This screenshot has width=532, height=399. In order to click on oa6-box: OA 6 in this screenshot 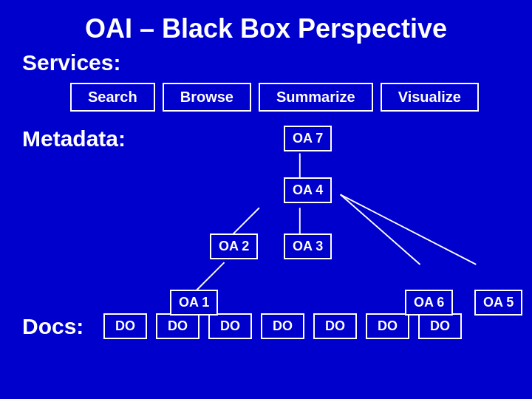, I will do `click(429, 303)`.